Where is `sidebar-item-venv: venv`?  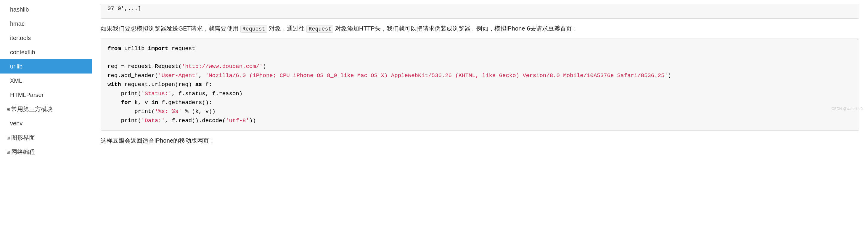 sidebar-item-venv: venv is located at coordinates (46, 123).